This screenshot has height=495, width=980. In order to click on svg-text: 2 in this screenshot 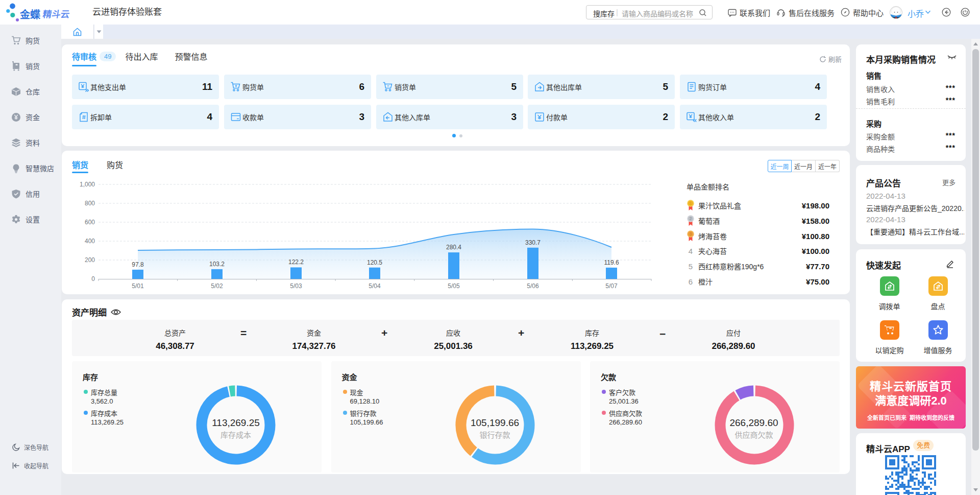, I will do `click(690, 219)`.